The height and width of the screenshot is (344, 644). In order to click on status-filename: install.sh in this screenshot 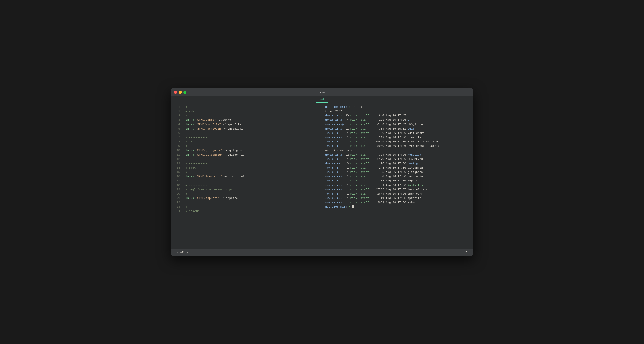, I will do `click(182, 253)`.